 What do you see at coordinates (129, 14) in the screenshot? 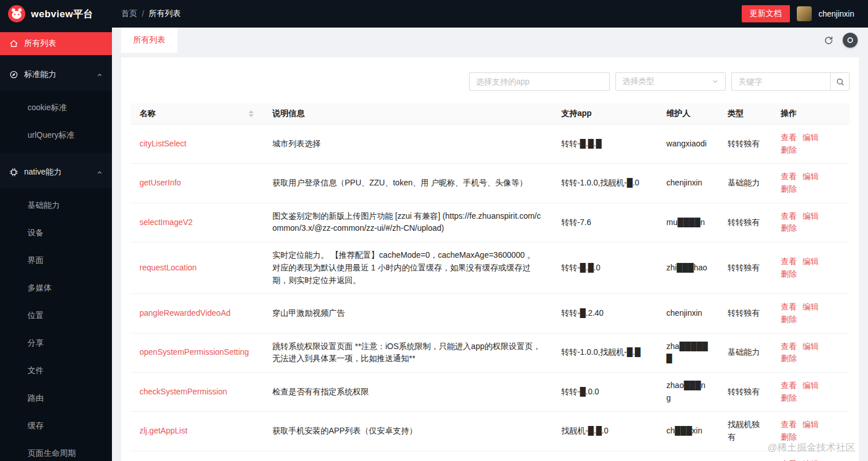
I see `breadcrumb-home: 首页` at bounding box center [129, 14].